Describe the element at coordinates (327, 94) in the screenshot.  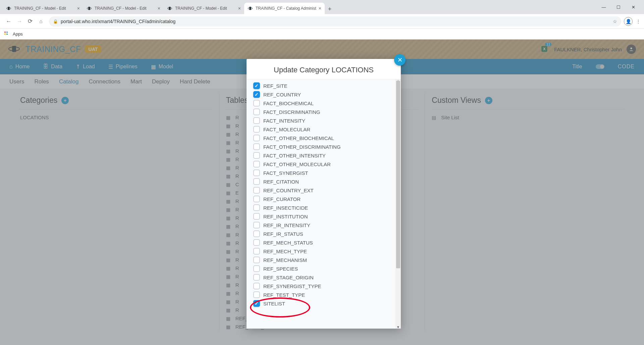
I see `table-checkbox-row: REF_COUNTRY` at that location.